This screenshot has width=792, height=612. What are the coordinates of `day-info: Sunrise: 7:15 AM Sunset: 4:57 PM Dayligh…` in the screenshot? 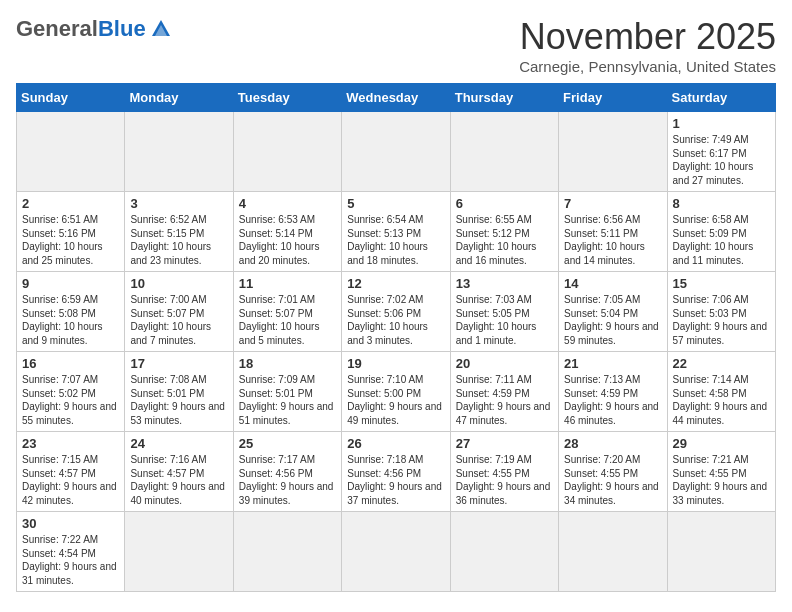 It's located at (70, 480).